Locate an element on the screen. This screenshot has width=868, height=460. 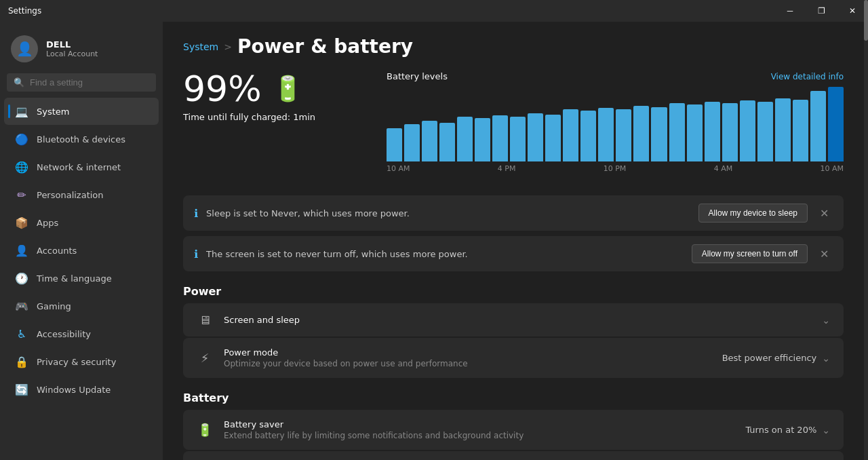
sidebar-item-network: 🌐 Network & internet is located at coordinates (81, 167).